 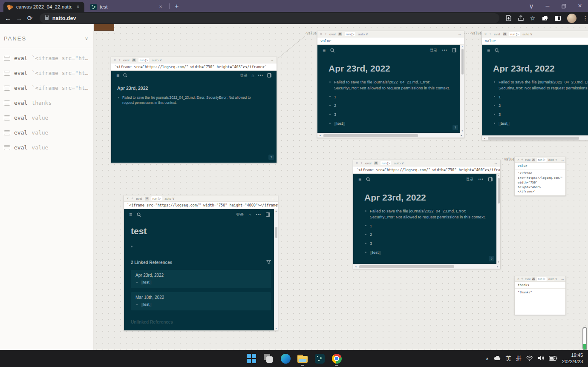 I want to click on tab-canvas: canvas 2022_04_22.natto – nat ×, so click(x=44, y=7).